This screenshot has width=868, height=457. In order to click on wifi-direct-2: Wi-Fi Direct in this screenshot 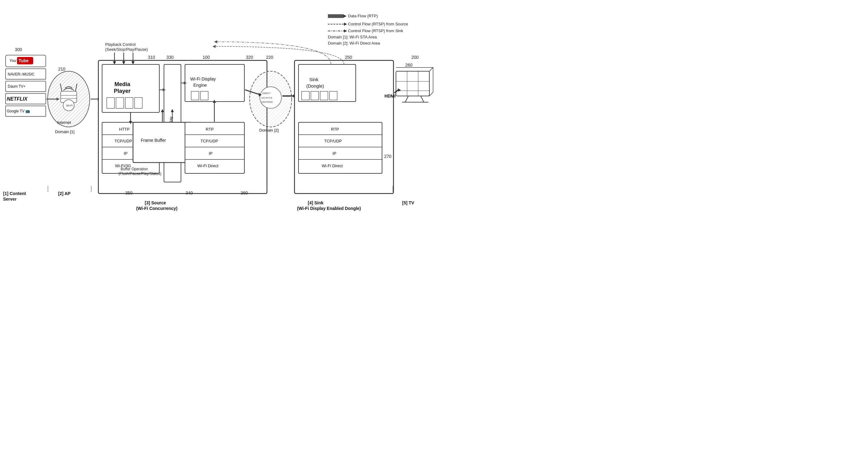, I will do `click(332, 166)`.